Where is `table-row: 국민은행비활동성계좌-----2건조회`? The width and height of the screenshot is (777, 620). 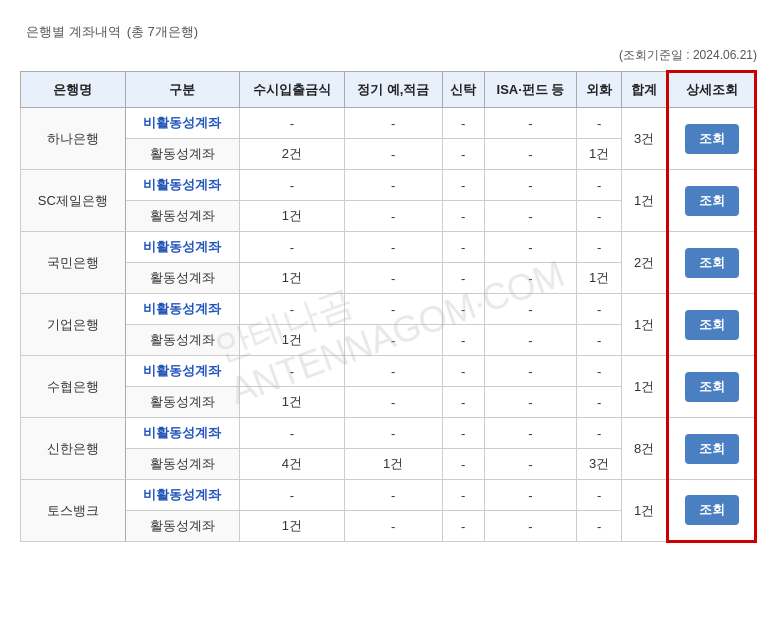 table-row: 국민은행비활동성계좌-----2건조회 is located at coordinates (388, 248).